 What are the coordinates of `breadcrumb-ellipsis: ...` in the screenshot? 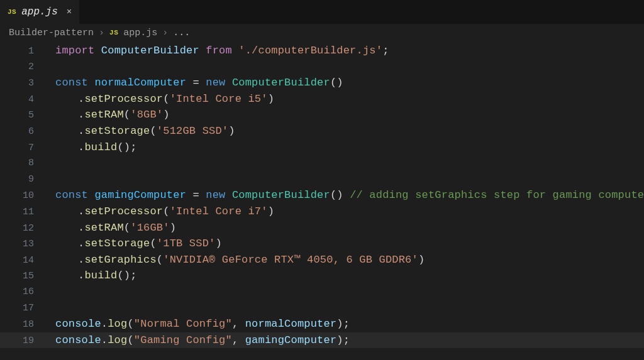 It's located at (181, 33).